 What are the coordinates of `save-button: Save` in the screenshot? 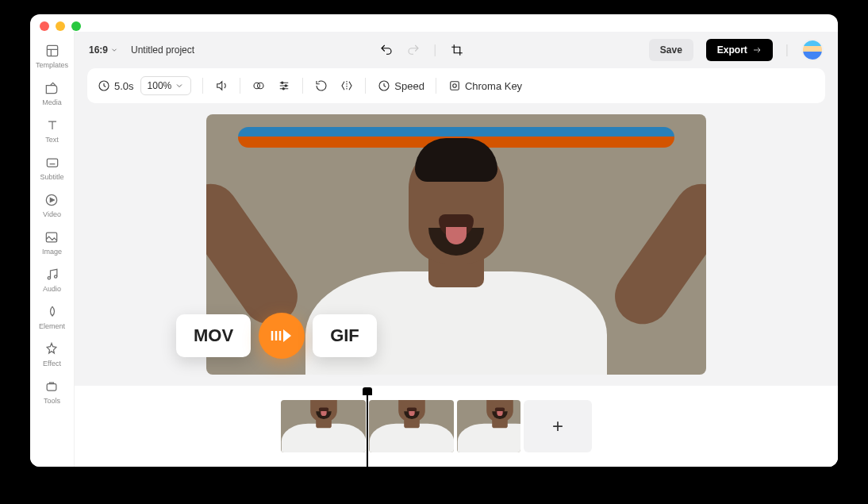 It's located at (671, 50).